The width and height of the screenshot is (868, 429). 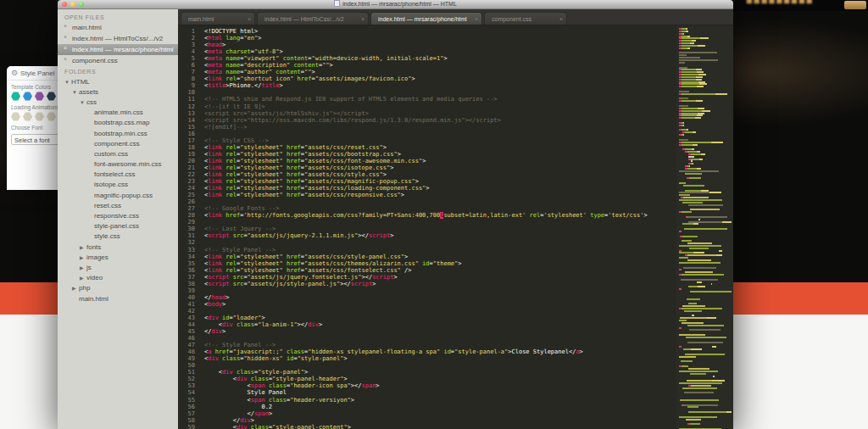 What do you see at coordinates (85, 288) in the screenshot?
I see `tree-item-label: php` at bounding box center [85, 288].